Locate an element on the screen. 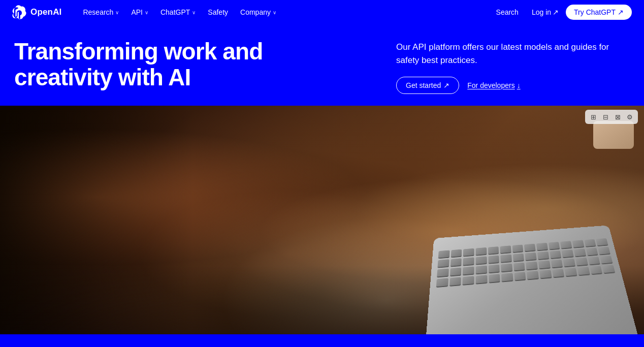 The width and height of the screenshot is (644, 347). search-button: Search is located at coordinates (507, 12).